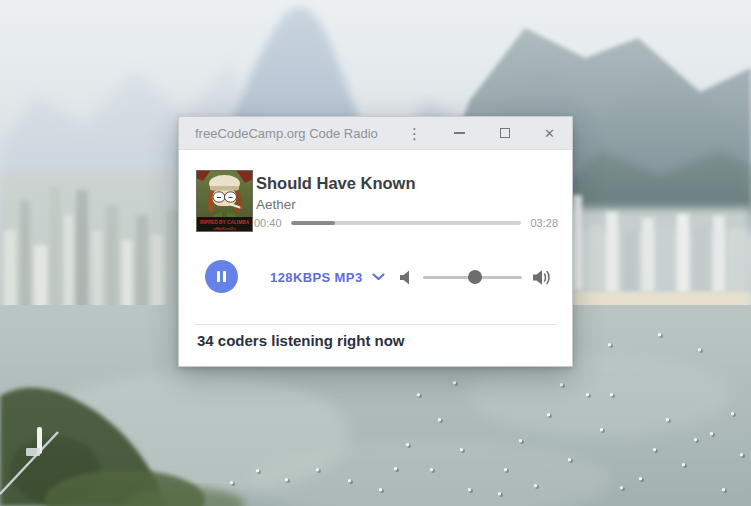 This screenshot has height=506, width=751. I want to click on album-art: RIPPED BY CALIMBA =MaXtraX=, so click(224, 201).